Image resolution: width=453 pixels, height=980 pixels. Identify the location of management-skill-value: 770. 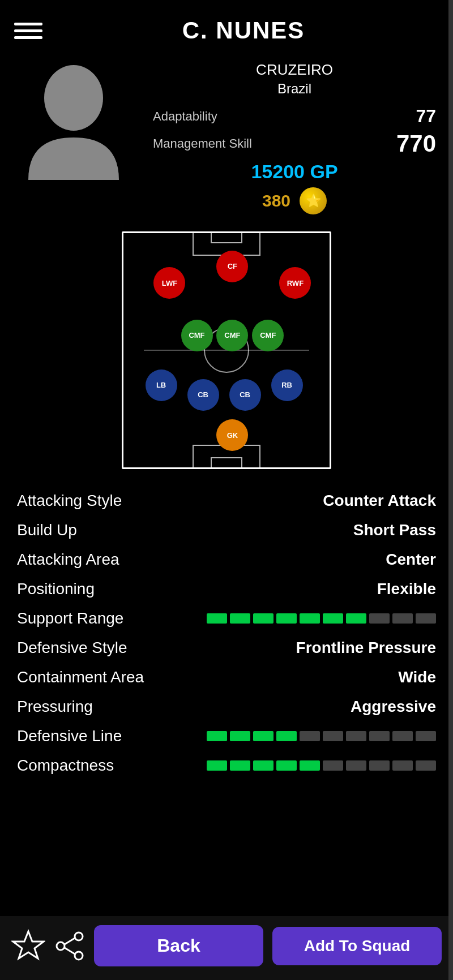
(416, 144).